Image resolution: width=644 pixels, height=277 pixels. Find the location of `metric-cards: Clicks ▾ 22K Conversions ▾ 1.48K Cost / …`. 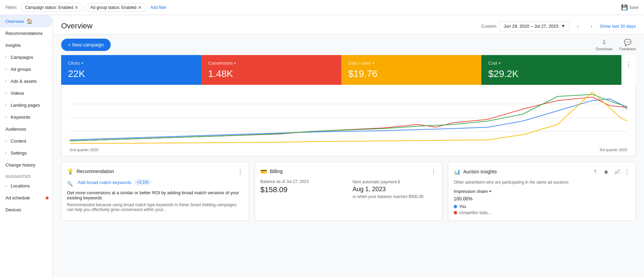

metric-cards: Clicks ▾ 22K Conversions ▾ 1.48K Cost / … is located at coordinates (341, 70).